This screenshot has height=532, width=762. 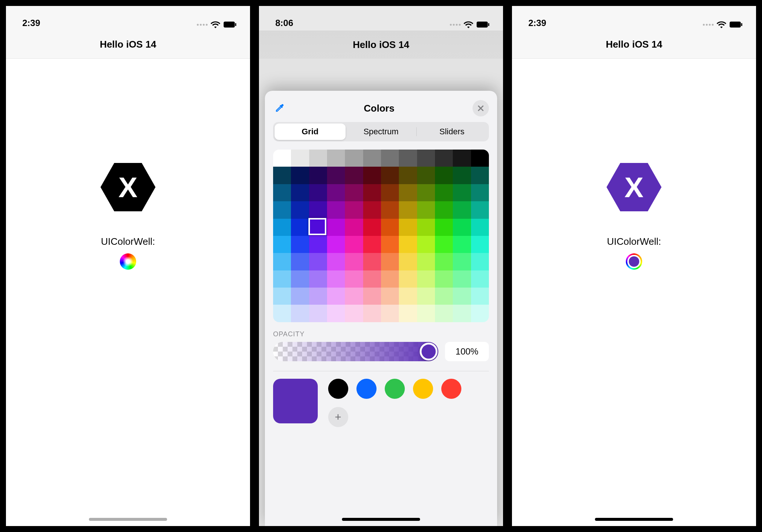 I want to click on color-well, so click(x=128, y=262).